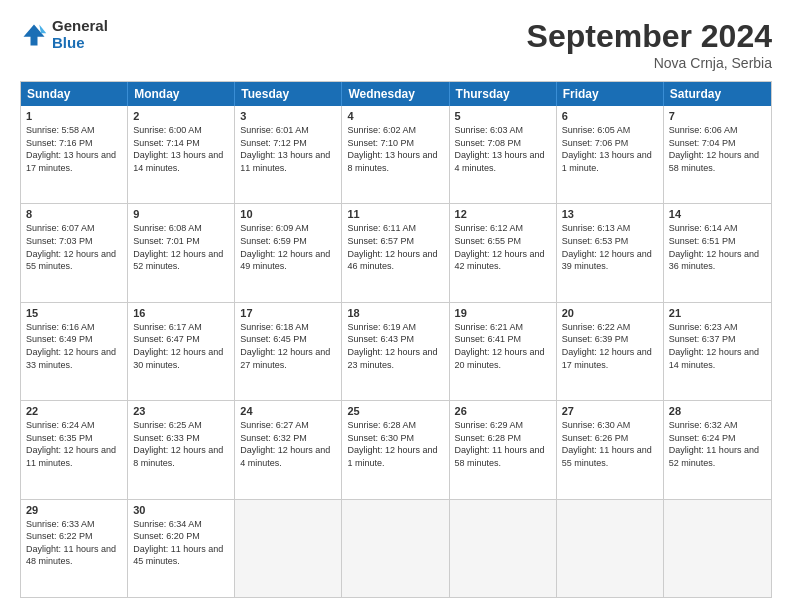 This screenshot has width=792, height=612. What do you see at coordinates (610, 154) in the screenshot?
I see `calendar-cell: 6Sunrise: 6:05 AMSunset: 7:06 PMDaylight…` at bounding box center [610, 154].